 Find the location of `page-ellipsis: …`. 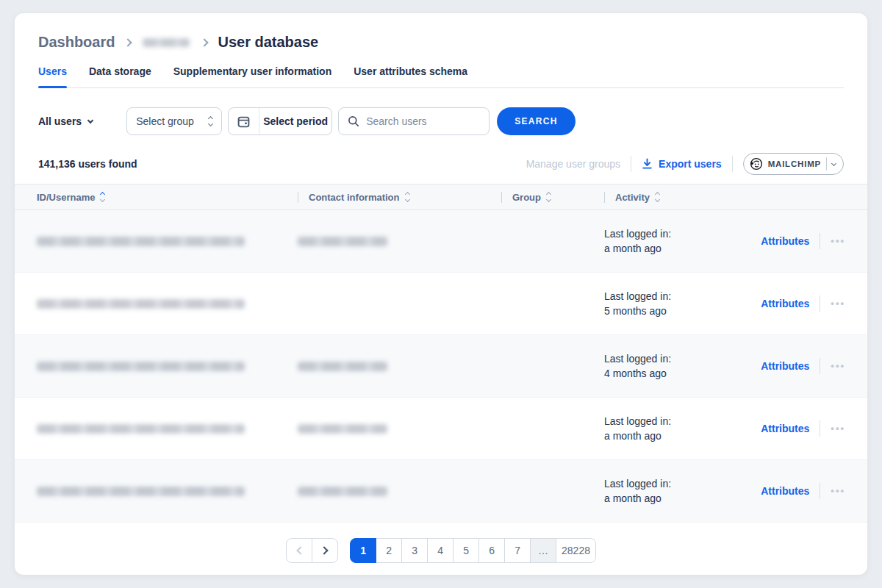

page-ellipsis: … is located at coordinates (543, 551).